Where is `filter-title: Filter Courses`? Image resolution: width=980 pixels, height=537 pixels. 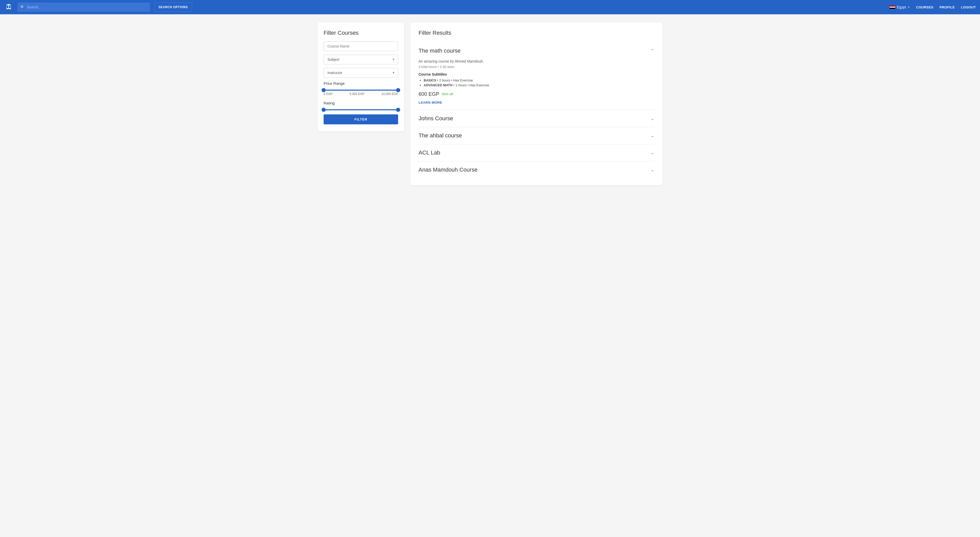
filter-title: Filter Courses is located at coordinates (361, 33).